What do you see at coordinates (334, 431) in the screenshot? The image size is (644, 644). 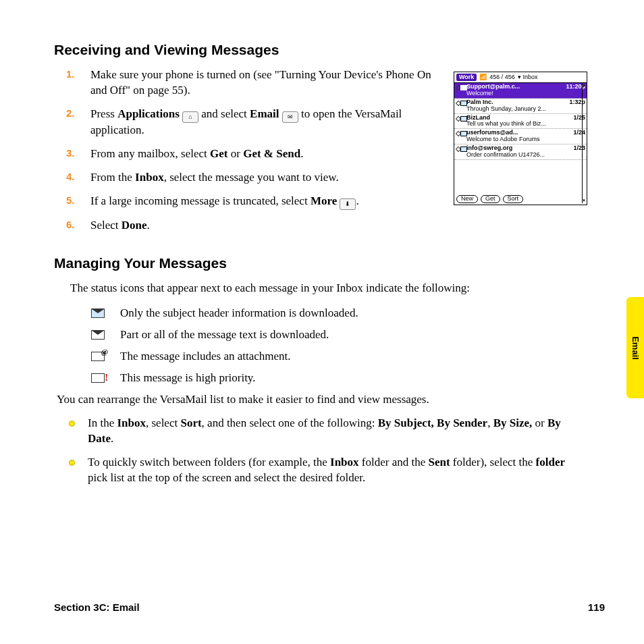 I see `bullet-sort: In the Inbox, select Sort, and then sele…` at bounding box center [334, 431].